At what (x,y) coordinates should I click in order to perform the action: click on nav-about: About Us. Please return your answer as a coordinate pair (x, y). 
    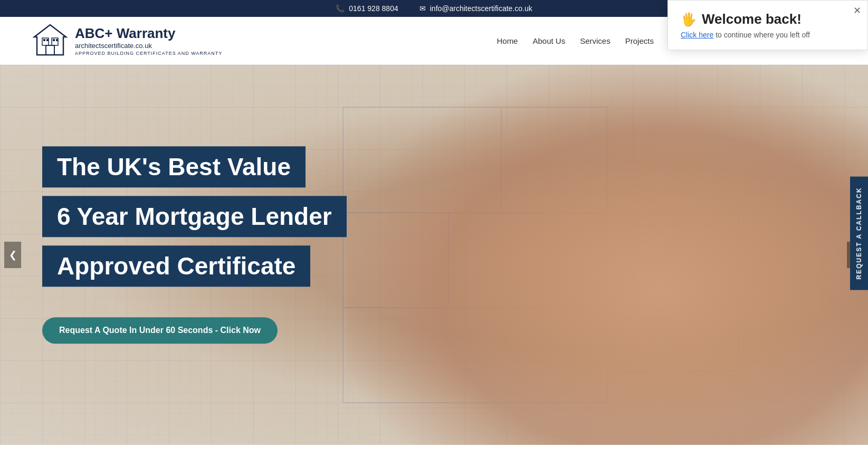
    Looking at the image, I should click on (549, 41).